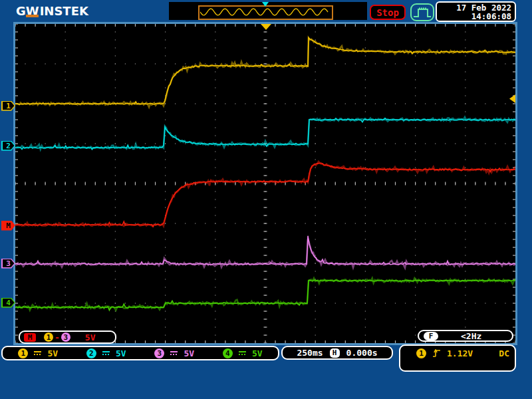 This screenshot has width=532, height=399. I want to click on math-status-box: M 1 - 3 5V, so click(68, 337).